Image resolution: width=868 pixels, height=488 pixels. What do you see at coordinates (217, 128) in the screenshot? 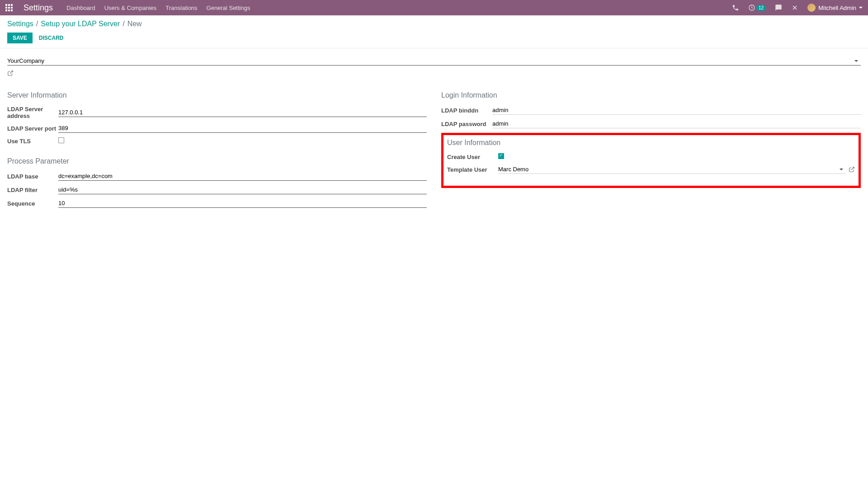
I see `field-ldap-port: LDAP Server port` at bounding box center [217, 128].